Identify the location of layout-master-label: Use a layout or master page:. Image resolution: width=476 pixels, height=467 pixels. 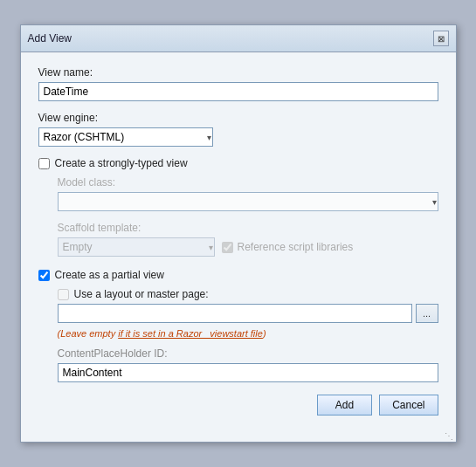
(141, 294).